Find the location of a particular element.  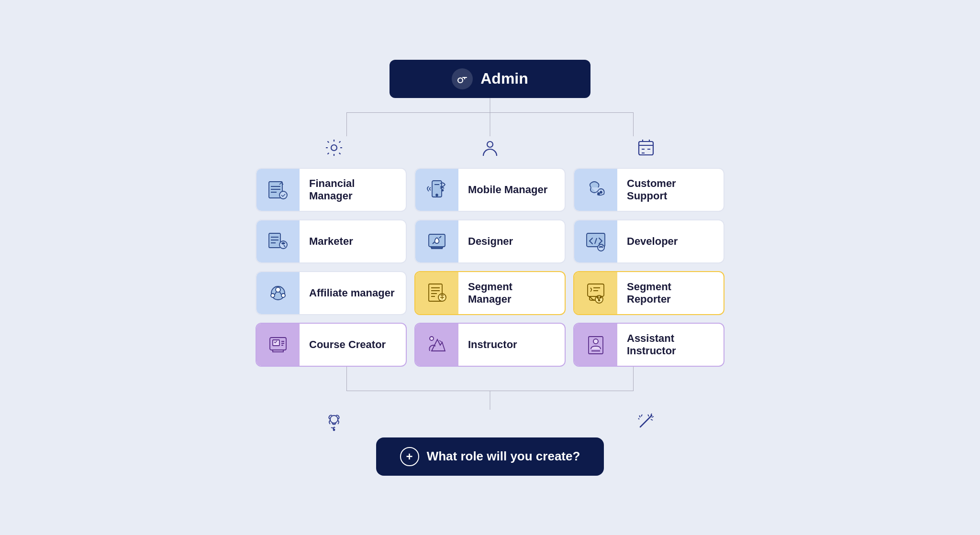

create-role-node: + What role will you create? is located at coordinates (490, 457).